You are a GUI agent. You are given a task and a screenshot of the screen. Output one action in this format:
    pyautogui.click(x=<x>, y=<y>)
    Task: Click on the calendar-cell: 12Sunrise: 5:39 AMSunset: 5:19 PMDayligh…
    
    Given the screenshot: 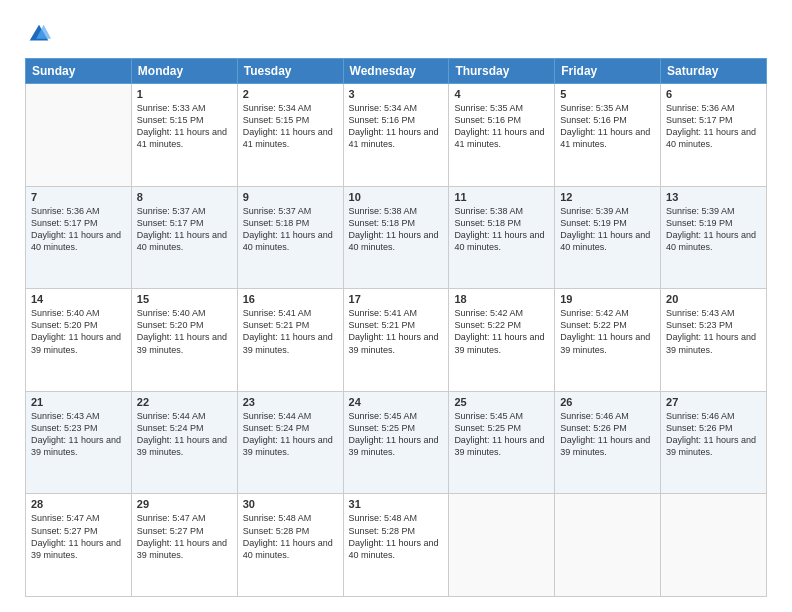 What is the action you would take?
    pyautogui.click(x=608, y=238)
    